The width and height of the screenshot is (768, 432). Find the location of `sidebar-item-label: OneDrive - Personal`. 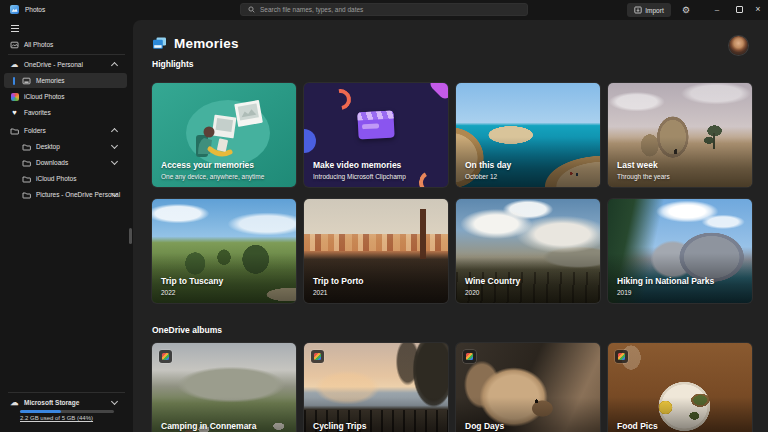

sidebar-item-label: OneDrive - Personal is located at coordinates (54, 64).